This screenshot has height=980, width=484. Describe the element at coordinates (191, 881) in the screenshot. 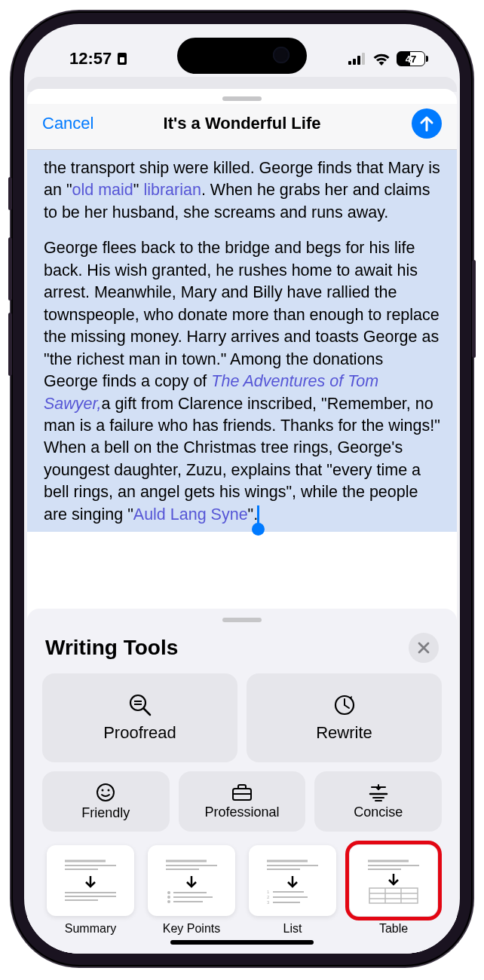

I see `keypoints-thumb-icon` at that location.